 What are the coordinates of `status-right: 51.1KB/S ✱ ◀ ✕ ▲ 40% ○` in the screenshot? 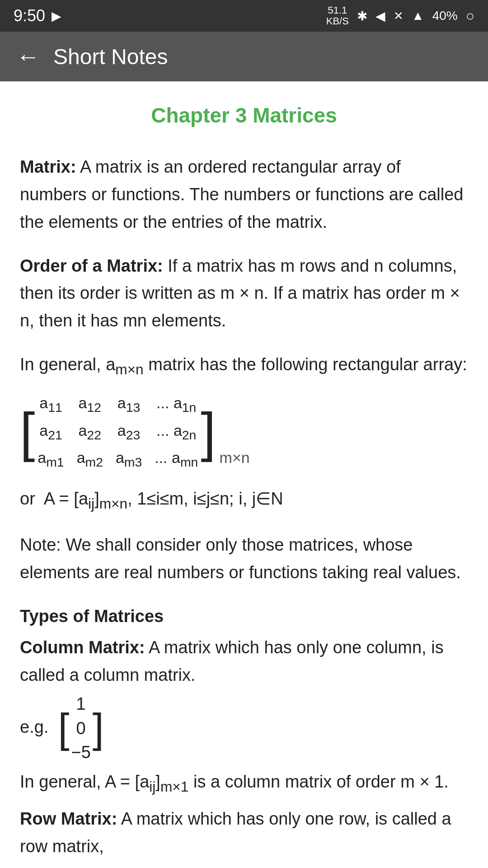 It's located at (400, 16).